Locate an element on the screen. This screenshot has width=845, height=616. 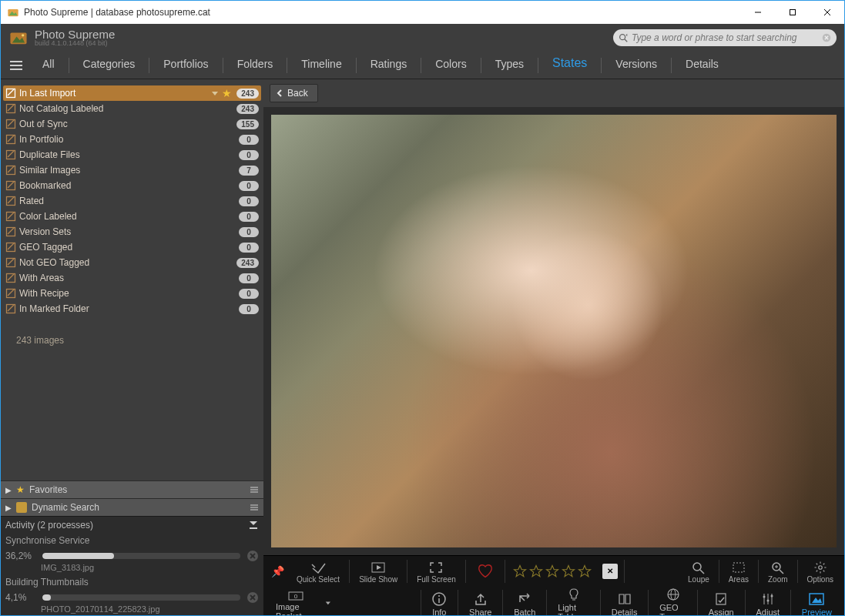
panel-dynamic-search-header: ▶ Dynamic Search is located at coordinates (132, 507).